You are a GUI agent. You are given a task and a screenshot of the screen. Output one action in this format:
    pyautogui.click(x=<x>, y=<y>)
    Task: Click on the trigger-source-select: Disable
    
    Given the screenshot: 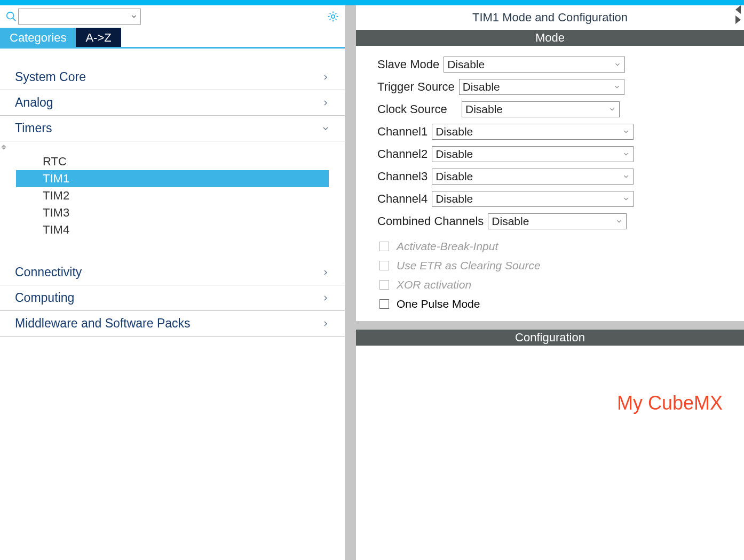 What is the action you would take?
    pyautogui.click(x=542, y=87)
    